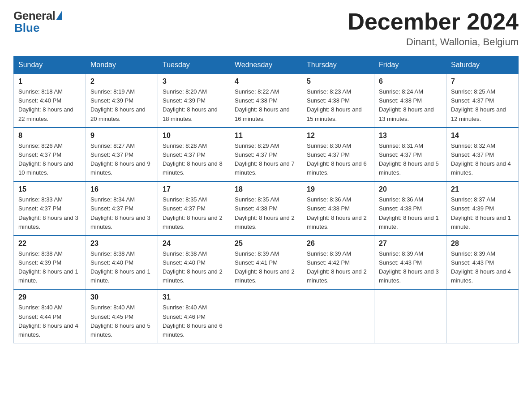 The width and height of the screenshot is (532, 411). What do you see at coordinates (266, 268) in the screenshot?
I see `day-info: Sunrise: 8:39 AMSunset: 4:41 PMDaylight:…` at bounding box center [266, 268].